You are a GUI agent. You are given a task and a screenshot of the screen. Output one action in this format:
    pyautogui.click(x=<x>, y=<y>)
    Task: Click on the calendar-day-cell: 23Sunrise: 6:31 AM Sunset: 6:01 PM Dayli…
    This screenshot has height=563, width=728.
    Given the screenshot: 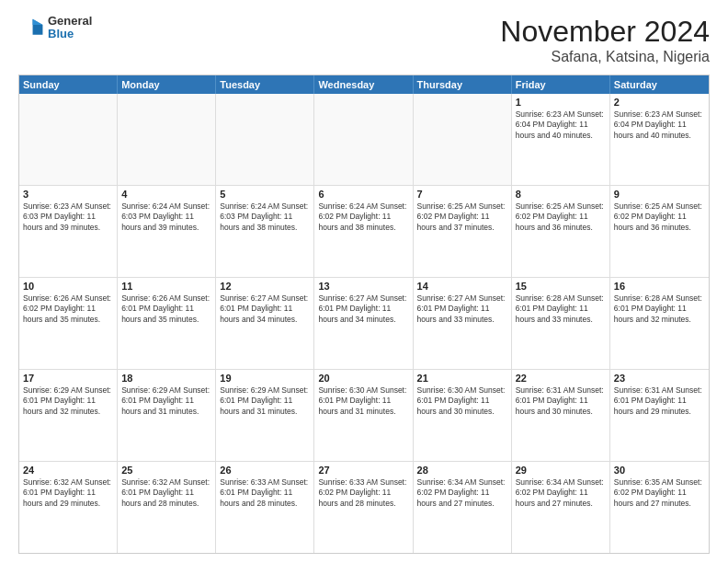 What is the action you would take?
    pyautogui.click(x=660, y=416)
    